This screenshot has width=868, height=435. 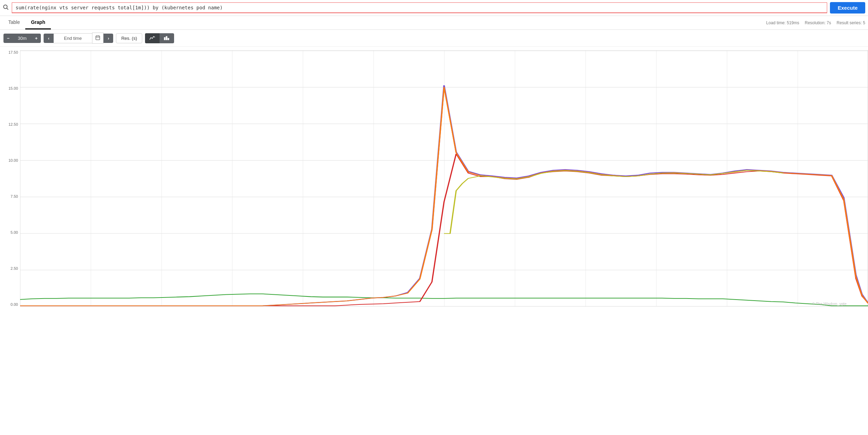 What do you see at coordinates (848, 8) in the screenshot?
I see `execute-button: Execute` at bounding box center [848, 8].